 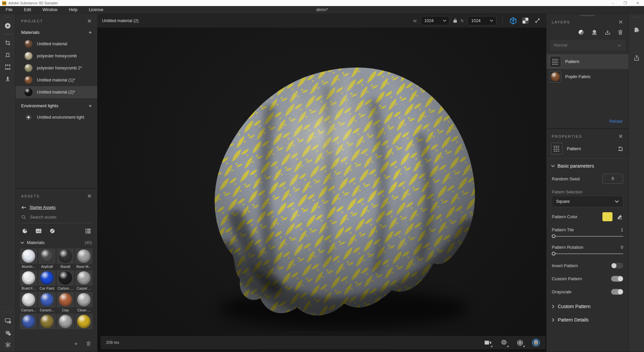 What do you see at coordinates (29, 280) in the screenshot?
I see `asset-tile: Braid F...` at bounding box center [29, 280].